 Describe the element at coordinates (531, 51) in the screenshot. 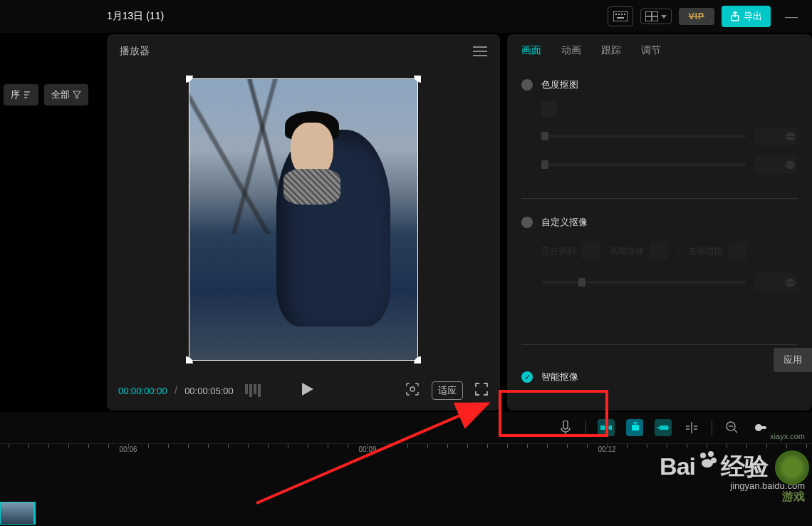

I see `tab-picture: 画面` at that location.